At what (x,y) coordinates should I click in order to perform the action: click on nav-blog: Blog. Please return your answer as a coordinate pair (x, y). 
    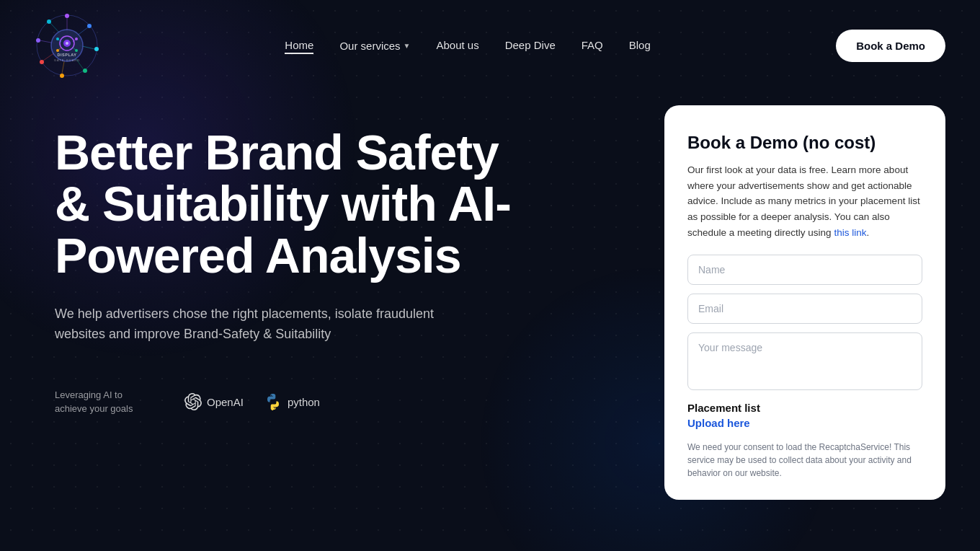
    Looking at the image, I should click on (640, 45).